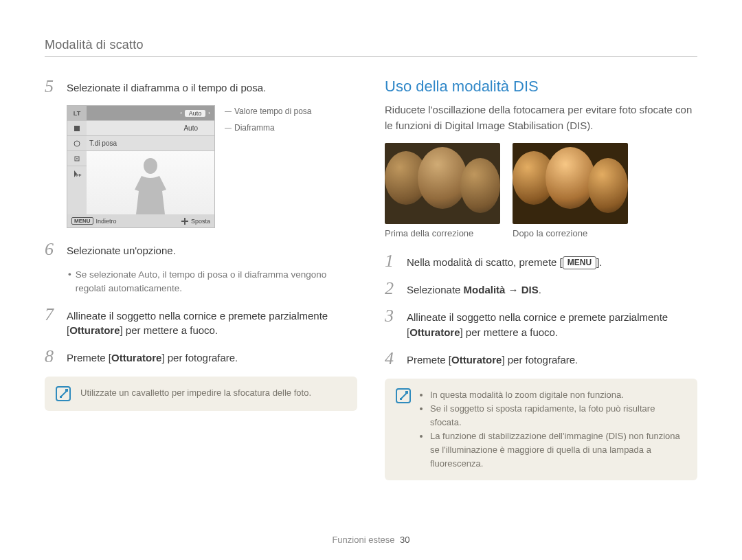  What do you see at coordinates (371, 47) in the screenshot?
I see `page-header: Modalità di scatto` at bounding box center [371, 47].